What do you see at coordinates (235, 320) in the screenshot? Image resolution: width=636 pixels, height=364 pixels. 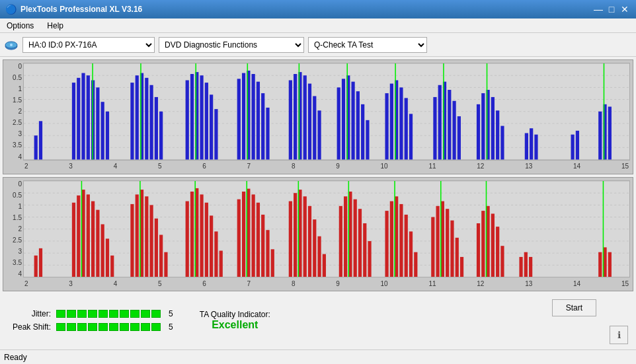 I see `quality-area: TA Quality Indicator: Excellent` at bounding box center [235, 320].